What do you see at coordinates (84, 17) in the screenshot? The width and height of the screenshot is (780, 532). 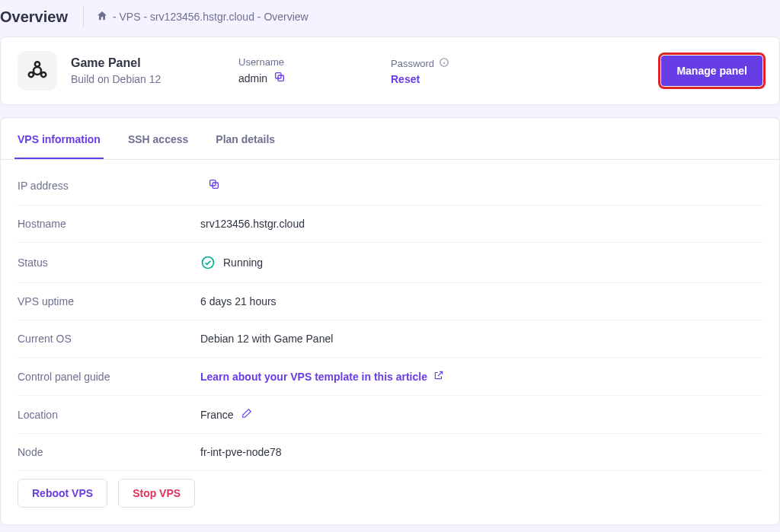 I see `divider` at bounding box center [84, 17].